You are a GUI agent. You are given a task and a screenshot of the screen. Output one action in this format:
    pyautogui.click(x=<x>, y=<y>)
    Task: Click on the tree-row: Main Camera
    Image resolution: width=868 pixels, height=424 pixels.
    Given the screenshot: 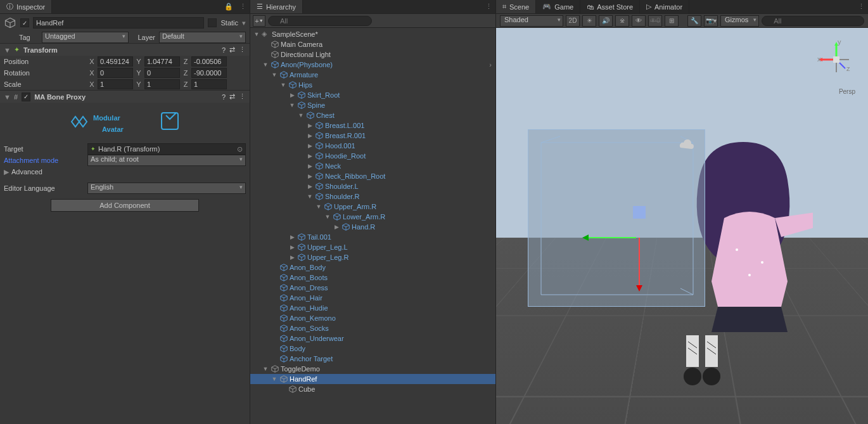 What is the action you would take?
    pyautogui.click(x=373, y=44)
    